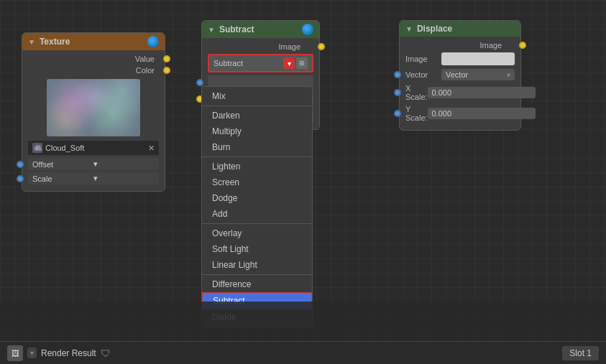 Image resolution: width=606 pixels, height=364 pixels. I want to click on menu-item-overlay: Overlay, so click(257, 233).